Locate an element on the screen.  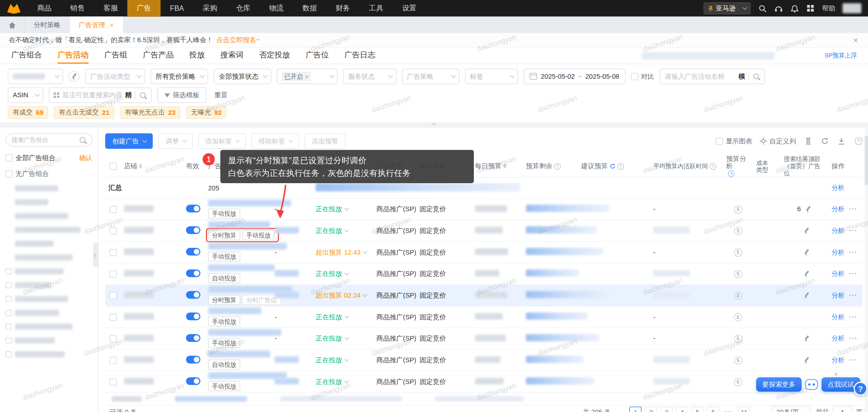
marketplace-select: a 亚马逊 is located at coordinates (727, 8).